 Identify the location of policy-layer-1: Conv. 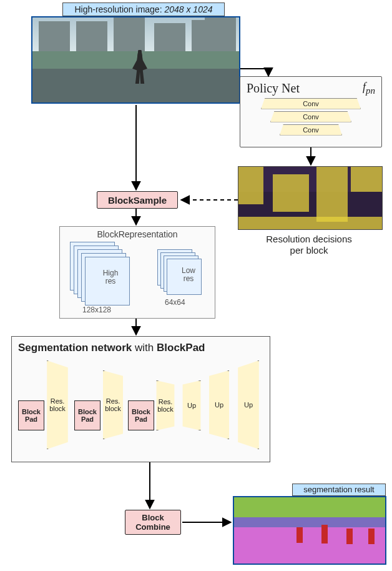
(311, 104).